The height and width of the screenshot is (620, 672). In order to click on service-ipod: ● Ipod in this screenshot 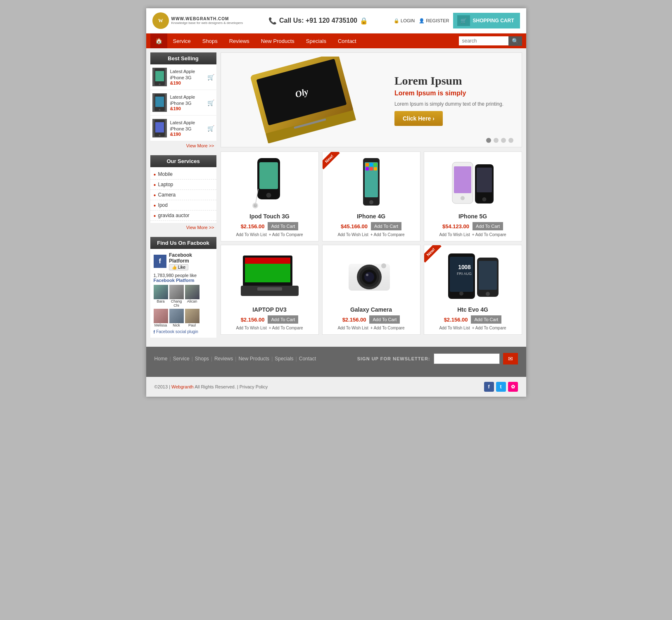, I will do `click(183, 206)`.